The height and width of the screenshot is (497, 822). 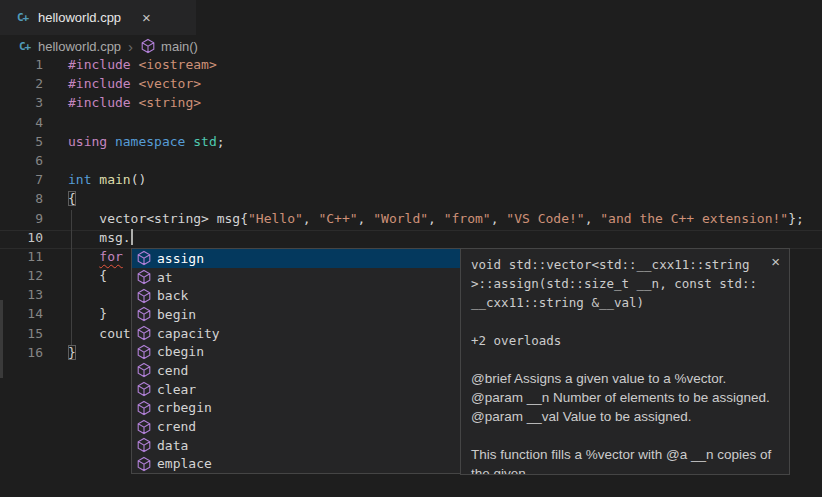 I want to click on line-number: 13, so click(x=22, y=296).